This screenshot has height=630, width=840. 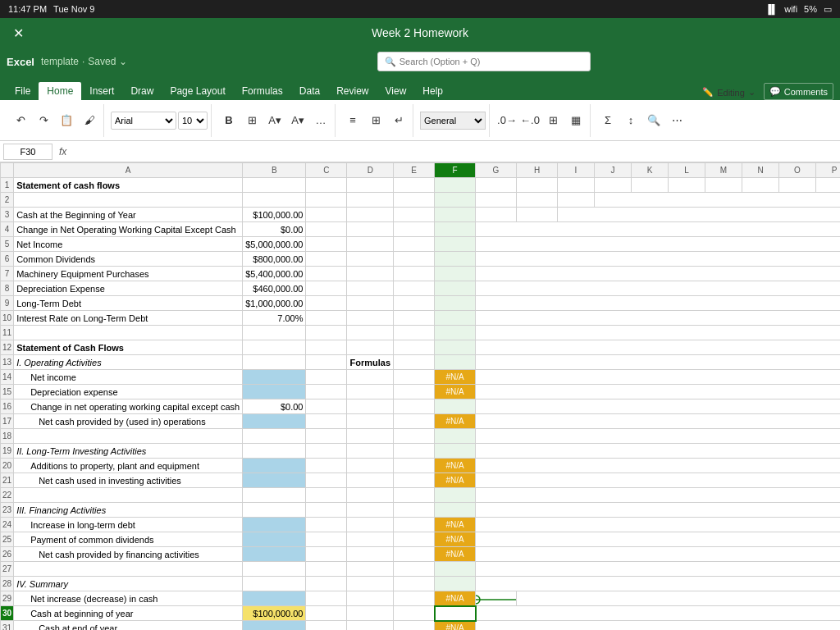 What do you see at coordinates (414, 436) in the screenshot?
I see `cell-e18` at bounding box center [414, 436].